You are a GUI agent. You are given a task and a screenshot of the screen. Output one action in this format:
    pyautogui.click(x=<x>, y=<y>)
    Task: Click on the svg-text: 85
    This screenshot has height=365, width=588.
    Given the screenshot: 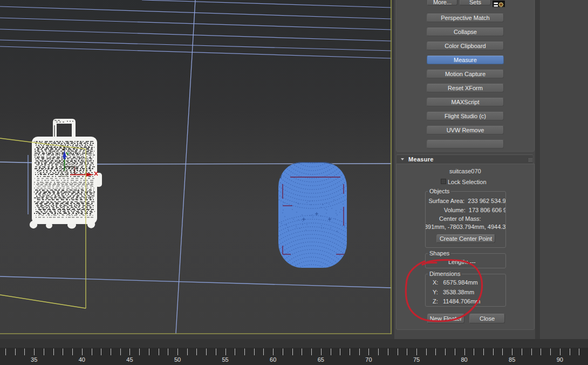 What is the action you would take?
    pyautogui.click(x=512, y=360)
    